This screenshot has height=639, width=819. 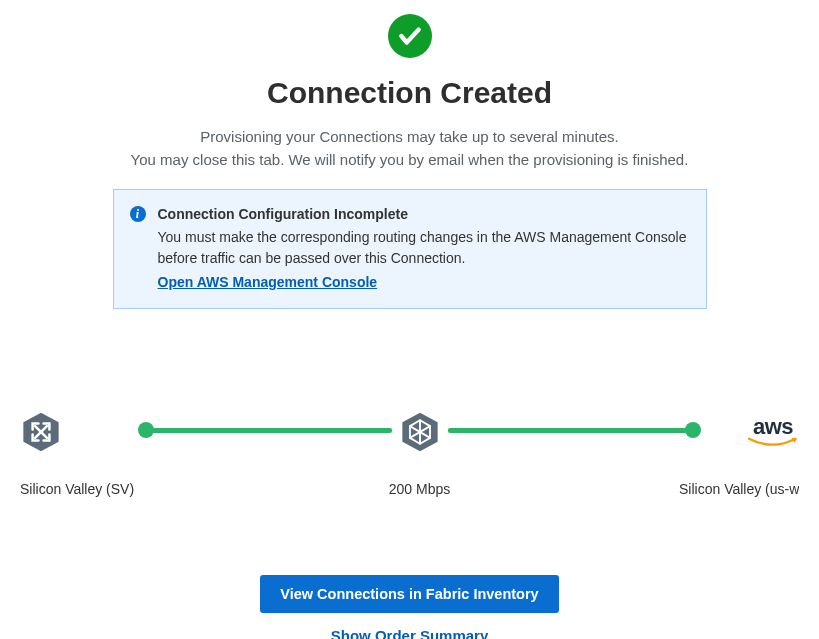 I want to click on expand-hex-icon, so click(x=41, y=432).